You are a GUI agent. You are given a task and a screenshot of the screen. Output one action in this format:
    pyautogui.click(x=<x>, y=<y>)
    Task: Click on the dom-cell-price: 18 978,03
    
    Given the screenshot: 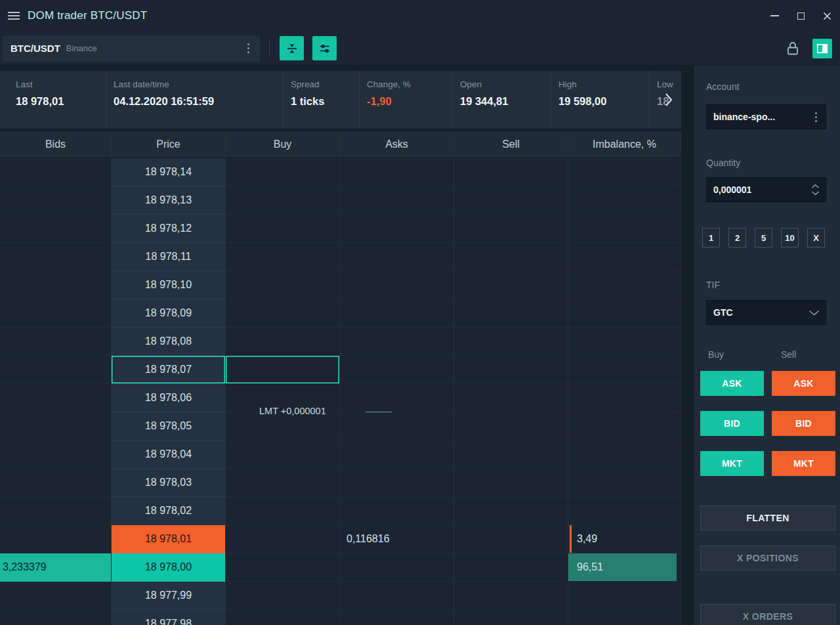 What is the action you would take?
    pyautogui.click(x=169, y=483)
    